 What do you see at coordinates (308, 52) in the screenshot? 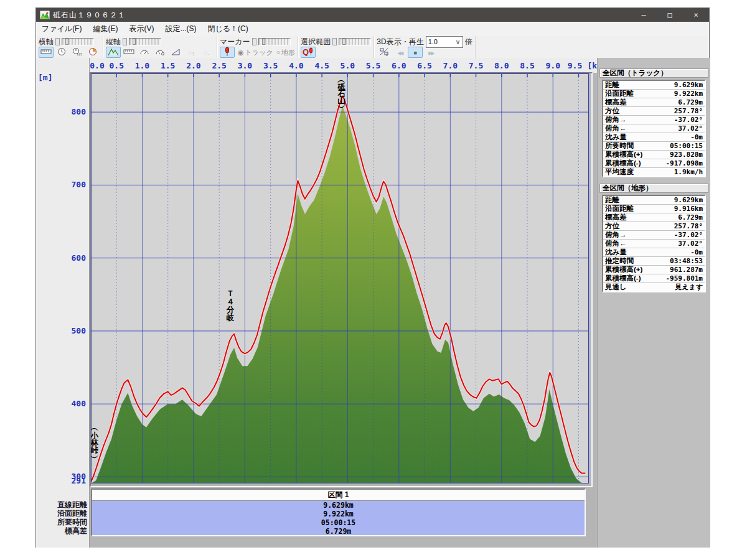
I see `toolbar-button-marker-double: Q` at bounding box center [308, 52].